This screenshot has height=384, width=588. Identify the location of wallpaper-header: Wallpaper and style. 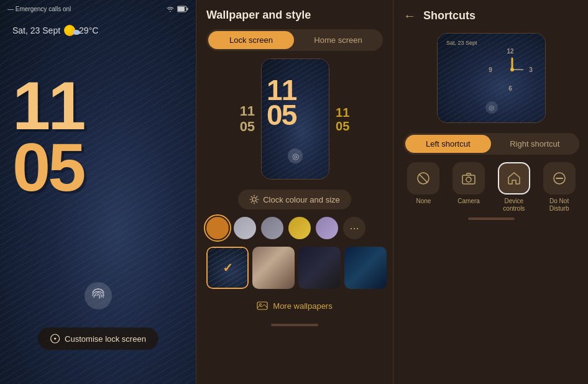
(295, 14).